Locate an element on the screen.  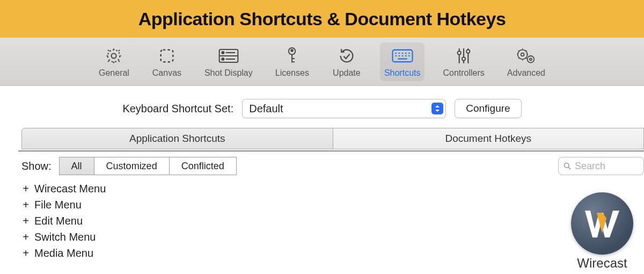
page-title: Application Shortcuts & Document Hotkeys is located at coordinates (322, 19).